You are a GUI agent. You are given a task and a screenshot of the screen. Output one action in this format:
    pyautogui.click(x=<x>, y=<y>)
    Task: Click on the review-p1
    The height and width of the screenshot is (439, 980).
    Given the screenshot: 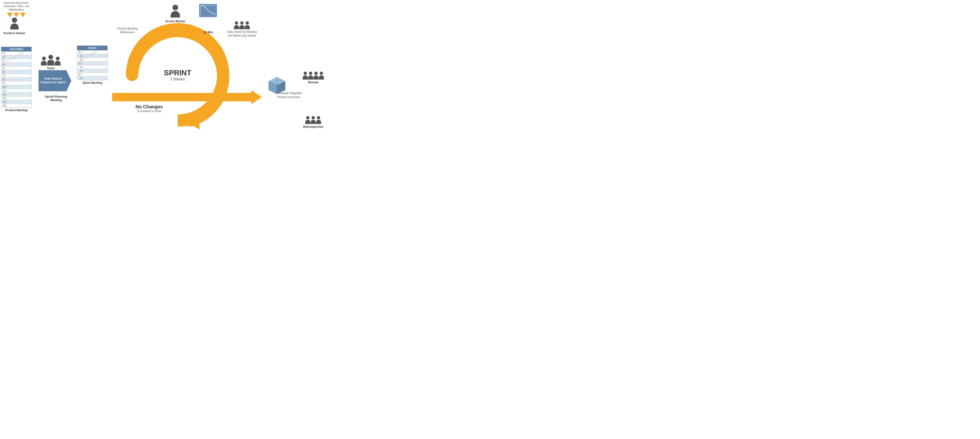 What is the action you would take?
    pyautogui.click(x=305, y=75)
    